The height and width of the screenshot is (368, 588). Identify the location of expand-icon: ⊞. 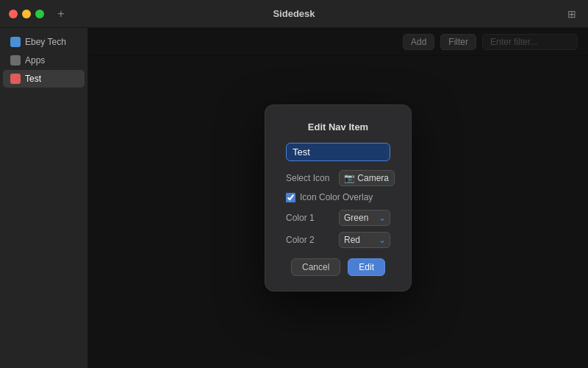
(572, 14).